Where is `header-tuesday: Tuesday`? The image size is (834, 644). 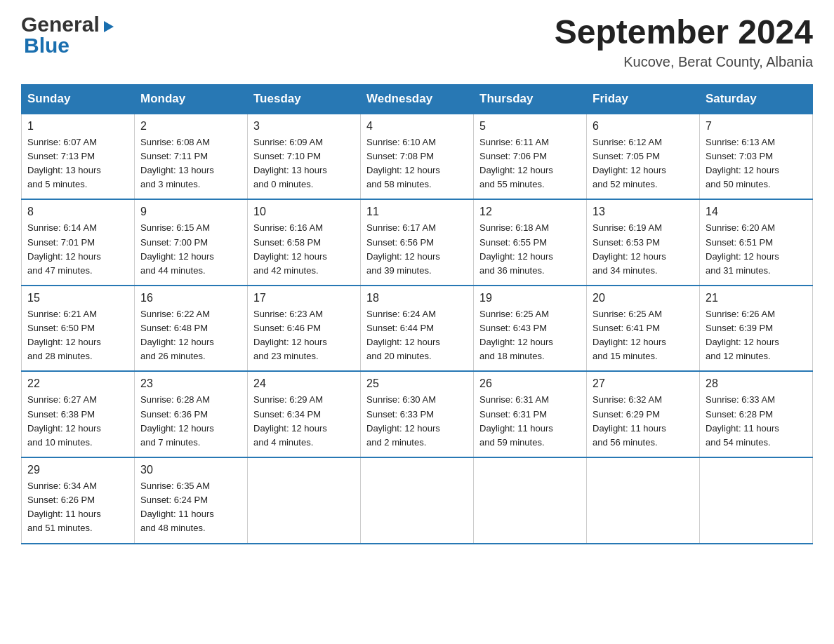 header-tuesday: Tuesday is located at coordinates (305, 99).